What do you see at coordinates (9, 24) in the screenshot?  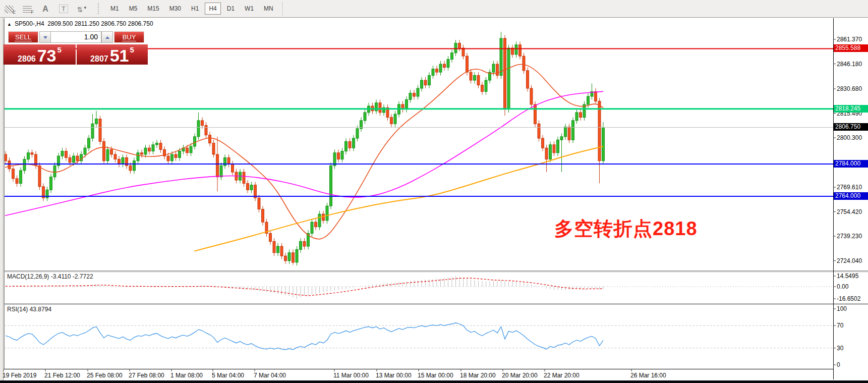 I see `collapse-quote-icon: ▲` at bounding box center [9, 24].